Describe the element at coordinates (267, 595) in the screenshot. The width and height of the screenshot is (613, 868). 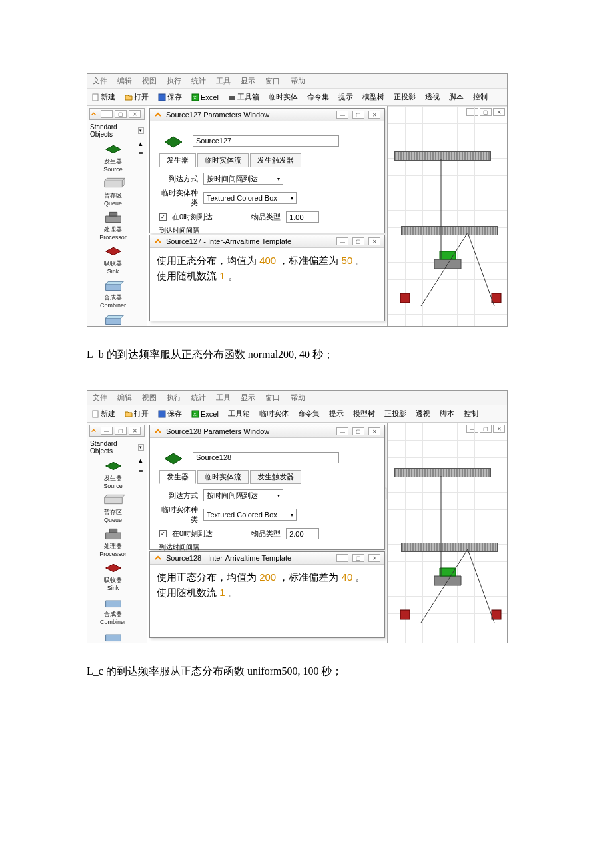
I see `template-window: Source128 - Inter-Arrivaltime Template —…` at that location.